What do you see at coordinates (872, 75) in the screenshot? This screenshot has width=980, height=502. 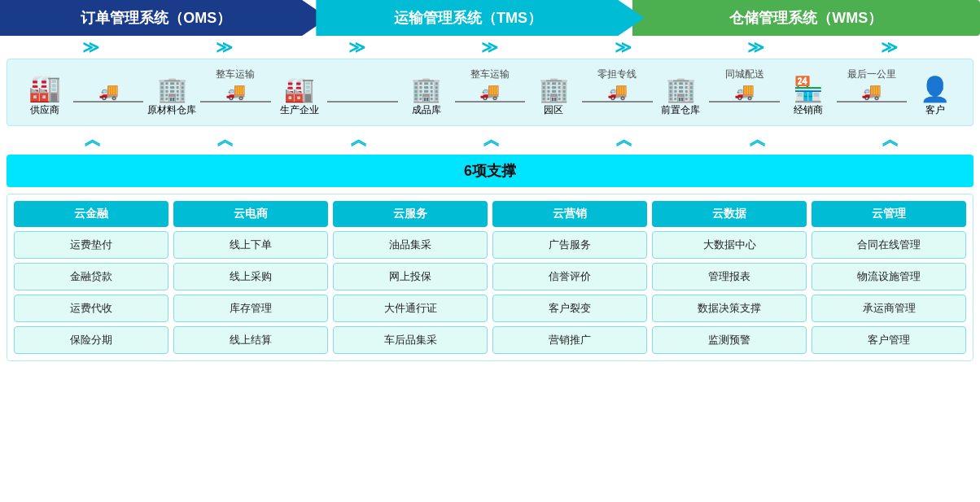 I see `label-zuihou: 最后一公里` at bounding box center [872, 75].